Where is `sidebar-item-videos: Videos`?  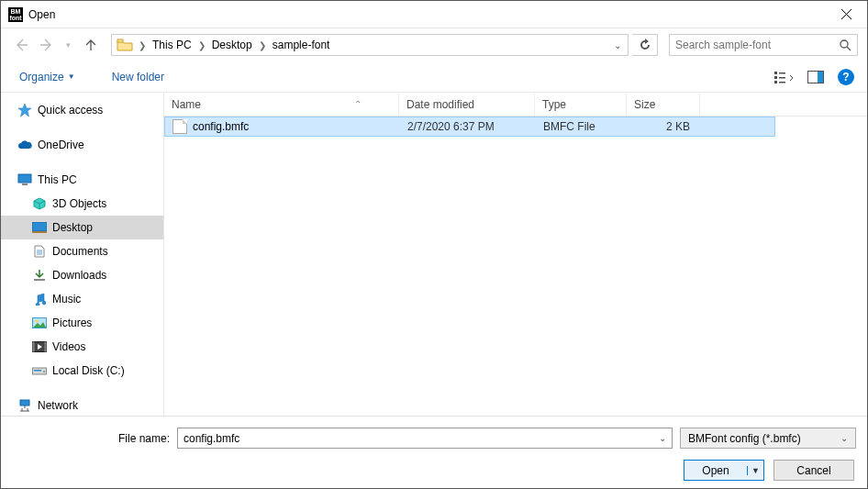 sidebar-item-videos: Videos is located at coordinates (83, 347).